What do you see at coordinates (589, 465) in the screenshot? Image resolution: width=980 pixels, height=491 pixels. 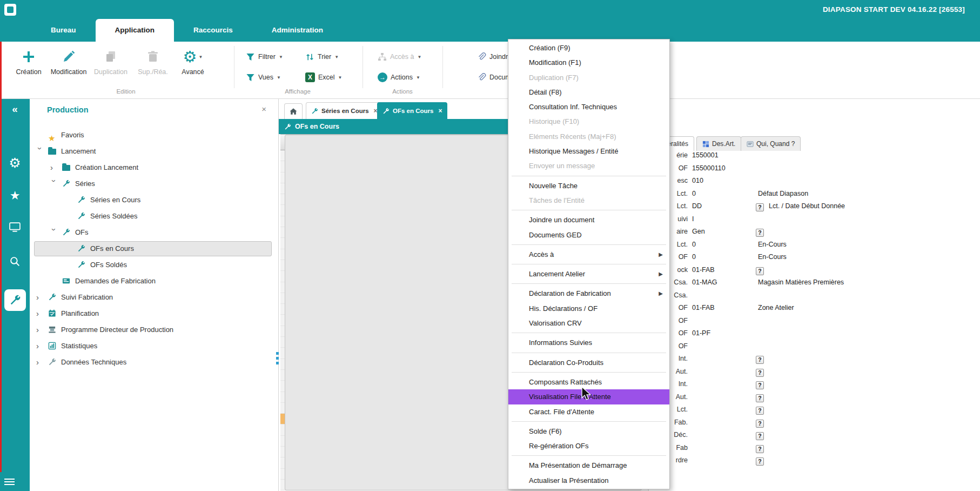 I see `context-menu-item: Ma Présentation de Démarrage ▶` at bounding box center [589, 465].